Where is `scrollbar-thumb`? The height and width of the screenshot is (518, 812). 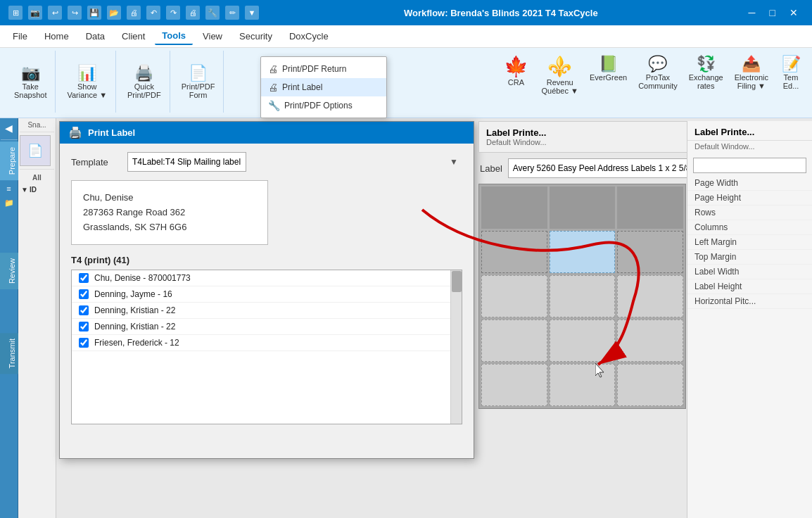
scrollbar-thumb is located at coordinates (457, 282).